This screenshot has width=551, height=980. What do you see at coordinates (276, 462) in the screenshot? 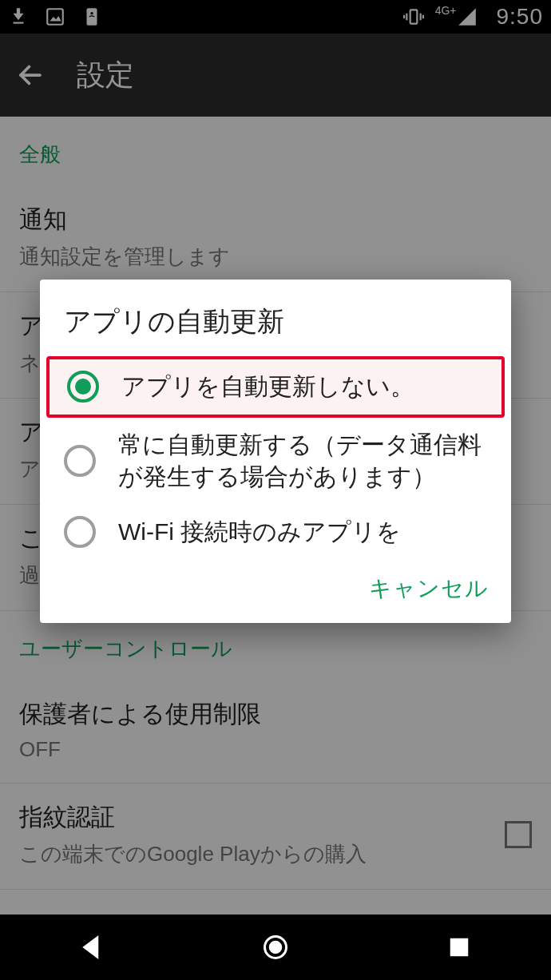
I see `option-always-auto-update: 常に自動更新する（データ通信料が発生する場合があります）` at bounding box center [276, 462].